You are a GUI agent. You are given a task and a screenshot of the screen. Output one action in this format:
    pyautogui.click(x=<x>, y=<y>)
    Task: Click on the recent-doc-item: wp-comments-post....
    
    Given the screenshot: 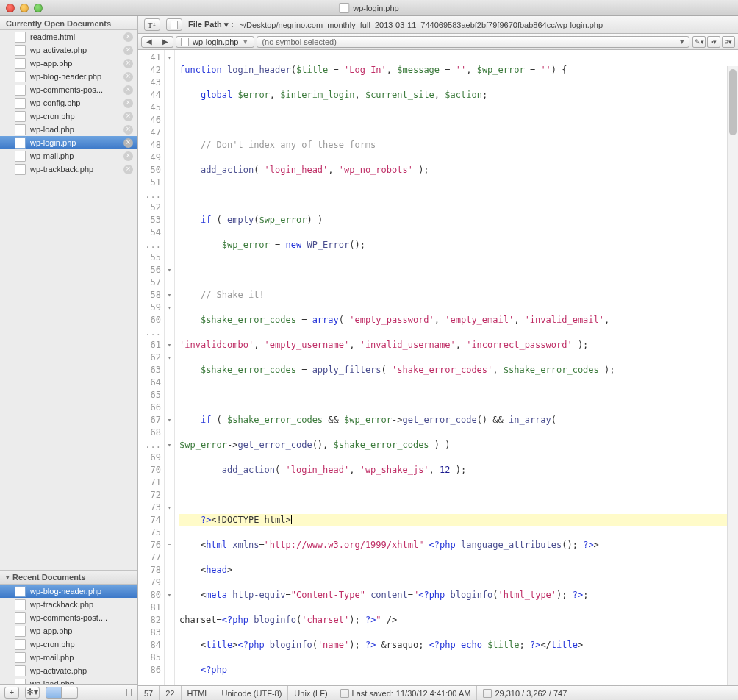 What is the action you would take?
    pyautogui.click(x=69, y=618)
    